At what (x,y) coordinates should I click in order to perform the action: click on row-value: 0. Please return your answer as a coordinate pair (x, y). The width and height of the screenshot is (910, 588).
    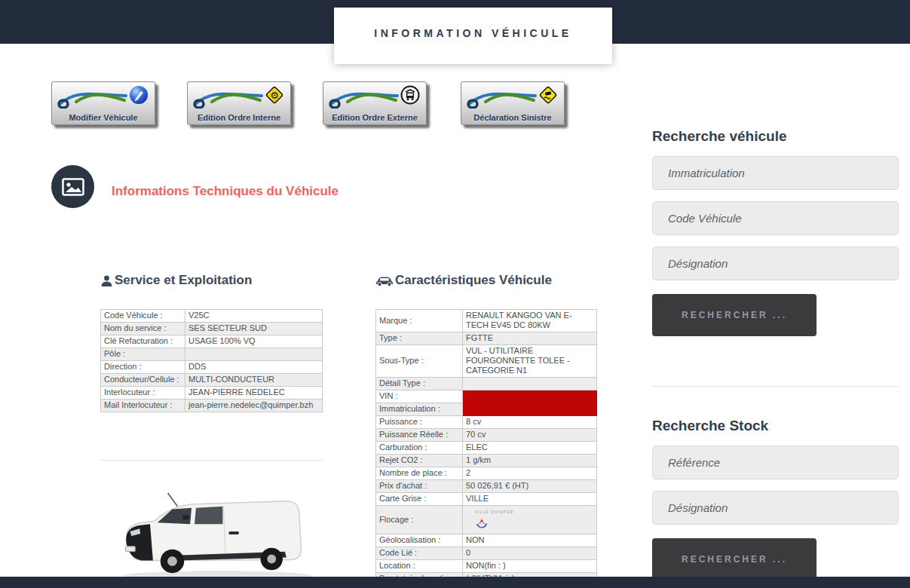
    Looking at the image, I should click on (530, 553).